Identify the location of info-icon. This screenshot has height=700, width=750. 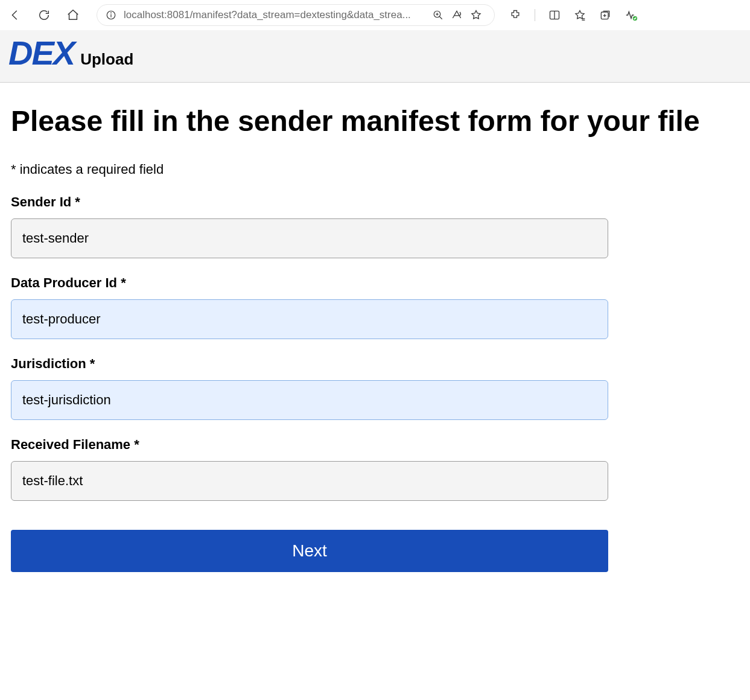
(111, 15).